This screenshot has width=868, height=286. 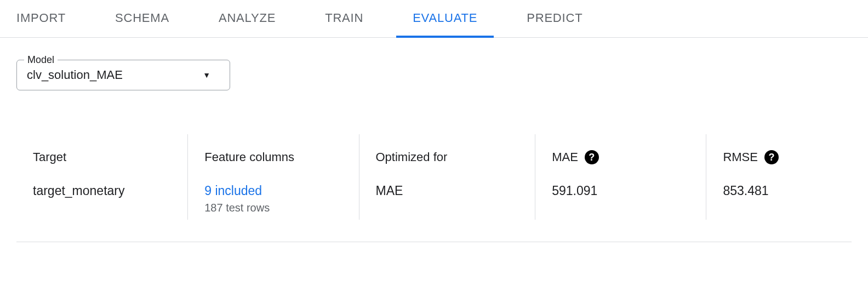 I want to click on metric-target-value: target_monetary, so click(x=102, y=191).